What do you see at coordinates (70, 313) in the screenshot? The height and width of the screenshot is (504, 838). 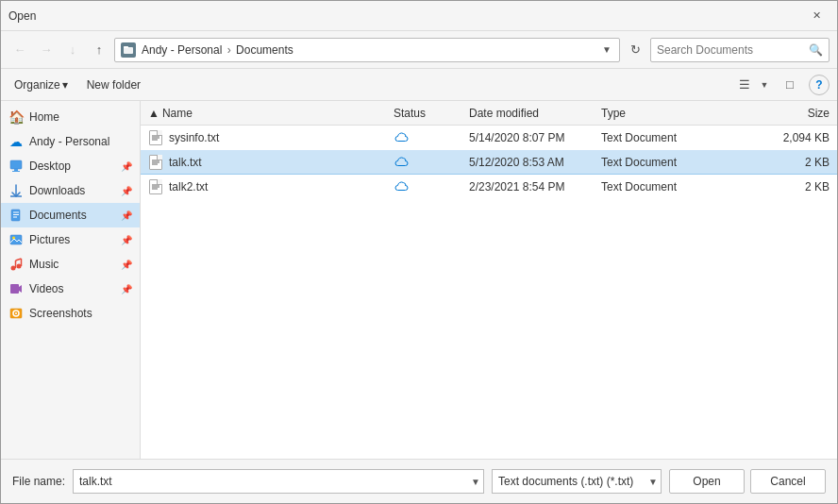 I see `sidebar-item-screenshots: Screenshots` at bounding box center [70, 313].